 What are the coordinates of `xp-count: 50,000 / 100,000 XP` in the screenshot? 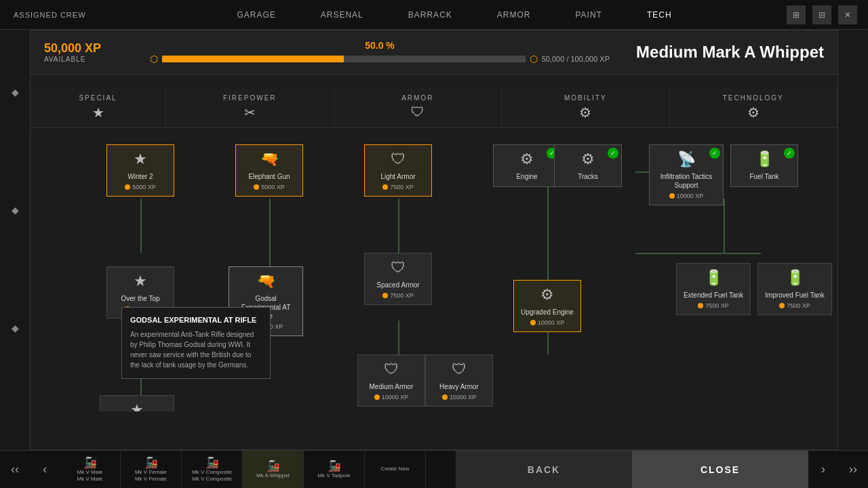 It's located at (576, 59).